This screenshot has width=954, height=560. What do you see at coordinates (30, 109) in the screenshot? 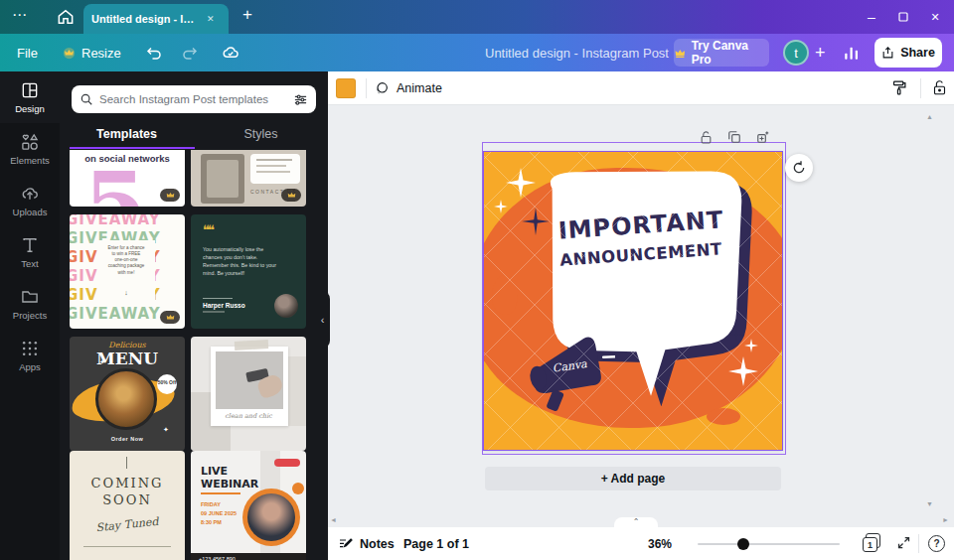
I see `sidebar-label: Design` at bounding box center [30, 109].